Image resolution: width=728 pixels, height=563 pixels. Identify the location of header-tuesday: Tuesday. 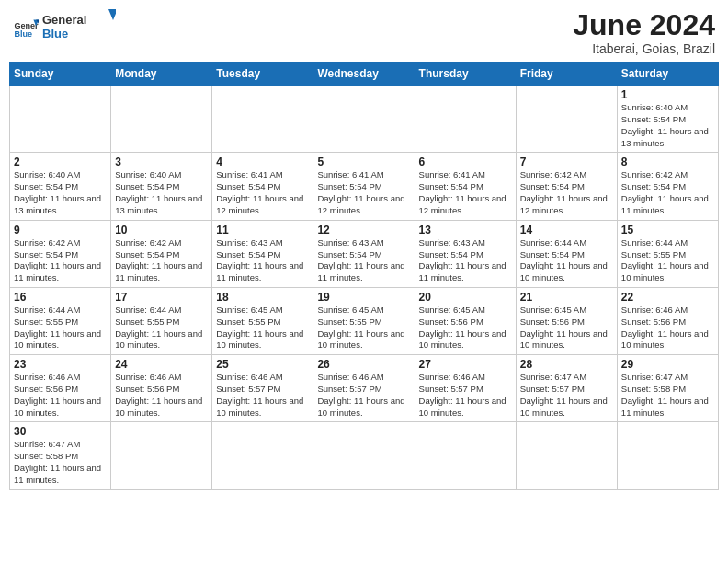
(263, 74).